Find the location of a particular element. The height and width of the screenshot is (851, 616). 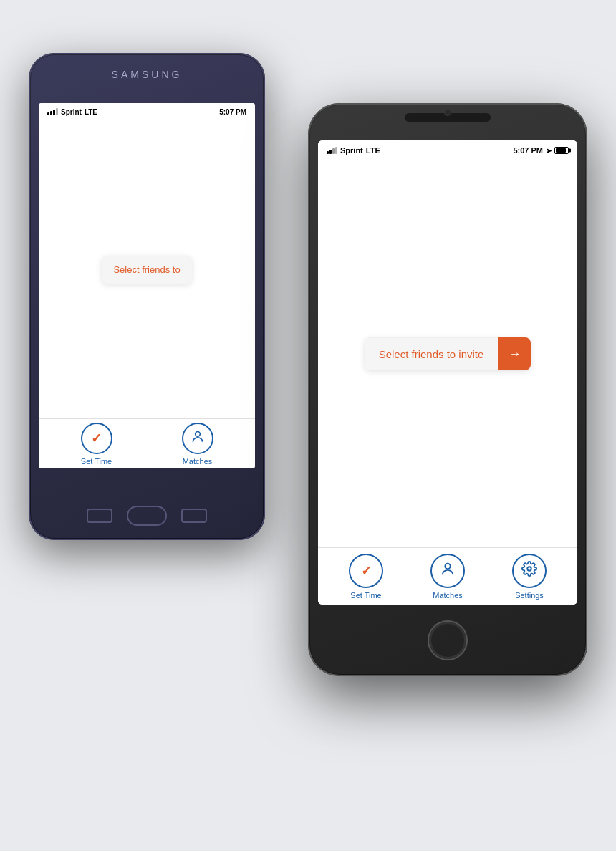

iphone-tab-set-time: ✓ Set Time is located at coordinates (366, 577).